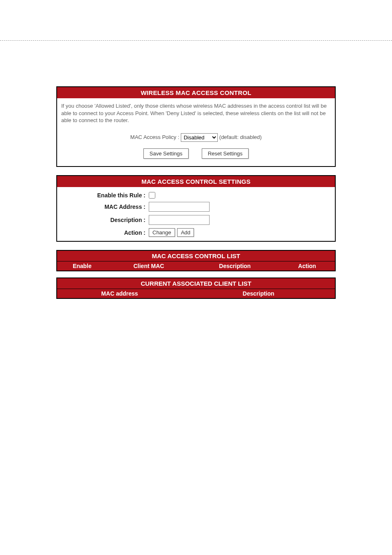  I want to click on mac-access-control-list-panel: MAC ACCESS CONTROL LIST Enable Client MA…, so click(196, 261).